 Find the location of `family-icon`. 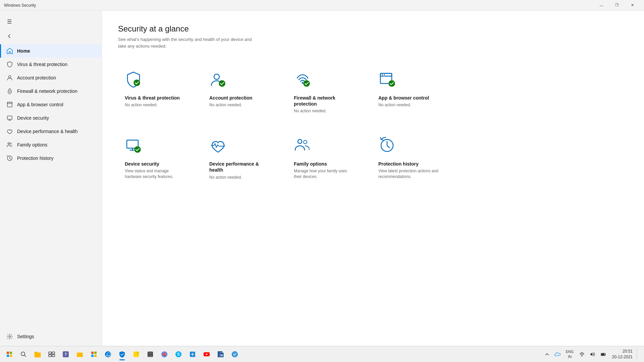

family-icon is located at coordinates (10, 145).